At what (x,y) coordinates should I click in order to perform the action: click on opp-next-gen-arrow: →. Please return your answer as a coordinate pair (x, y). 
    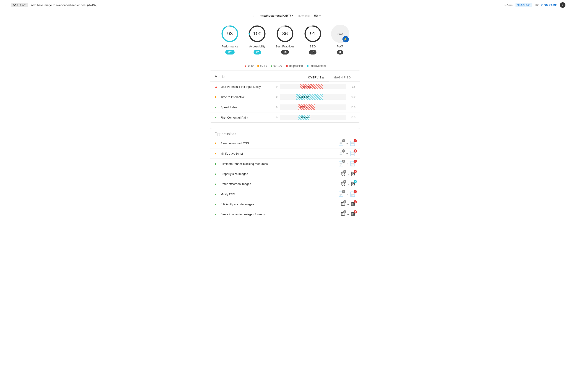
    Looking at the image, I should click on (348, 214).